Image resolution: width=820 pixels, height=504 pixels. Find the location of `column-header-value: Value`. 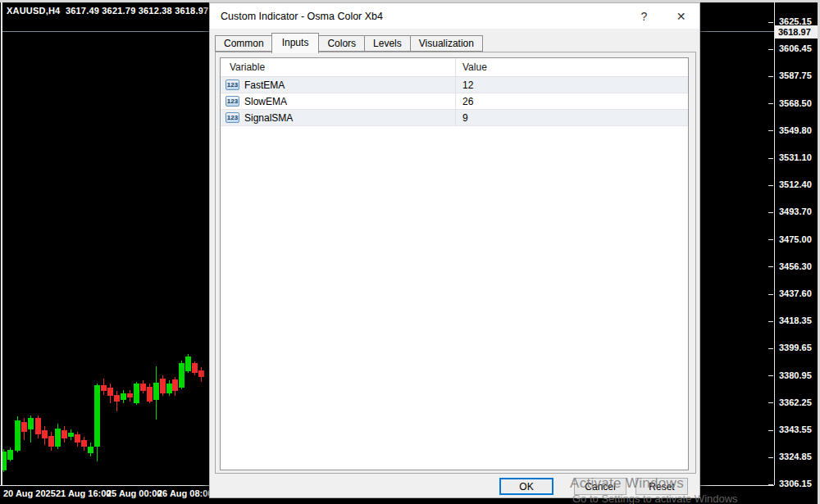

column-header-value: Value is located at coordinates (572, 67).